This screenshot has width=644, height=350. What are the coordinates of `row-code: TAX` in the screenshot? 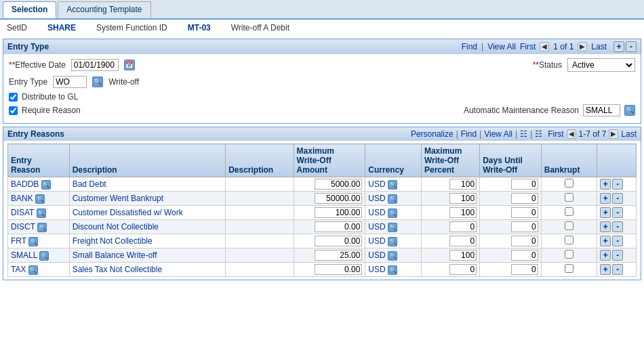 It's located at (18, 269).